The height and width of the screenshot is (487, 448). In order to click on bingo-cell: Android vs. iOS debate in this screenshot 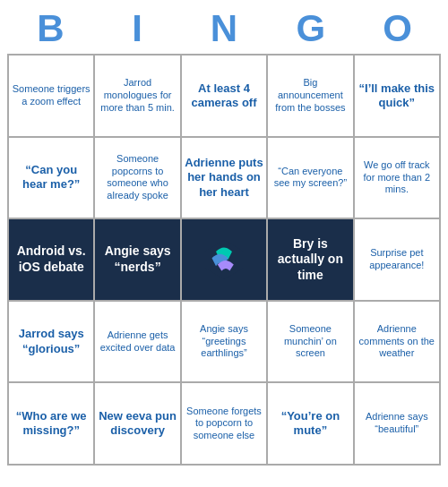, I will do `click(51, 260)`.